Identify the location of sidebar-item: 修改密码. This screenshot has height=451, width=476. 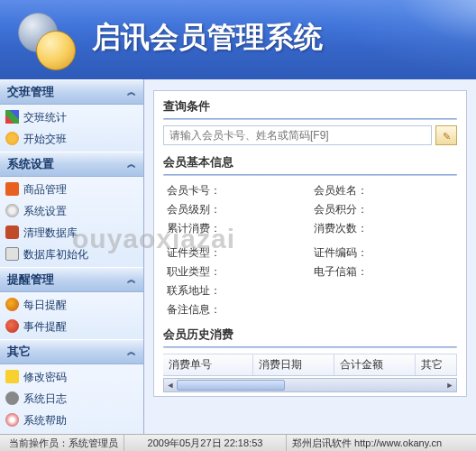
(72, 377).